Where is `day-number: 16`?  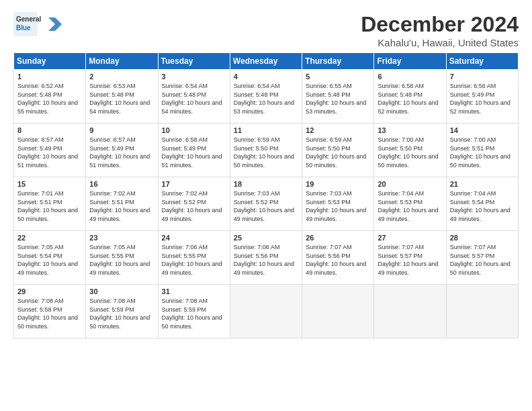 day-number: 16 is located at coordinates (122, 184).